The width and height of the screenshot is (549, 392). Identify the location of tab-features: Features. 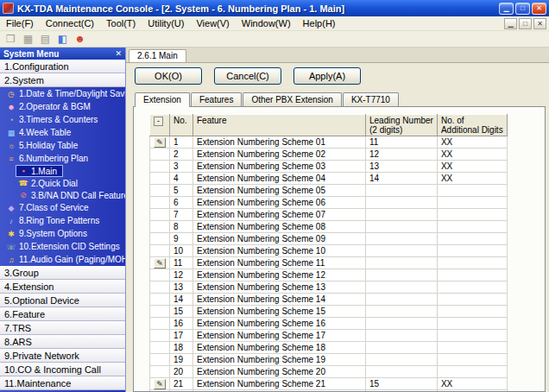
(216, 99).